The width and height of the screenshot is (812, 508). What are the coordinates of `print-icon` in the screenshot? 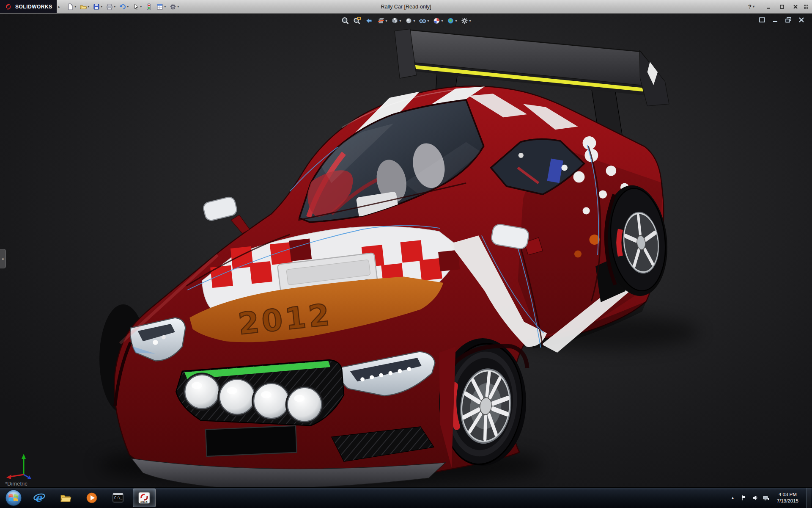 It's located at (110, 7).